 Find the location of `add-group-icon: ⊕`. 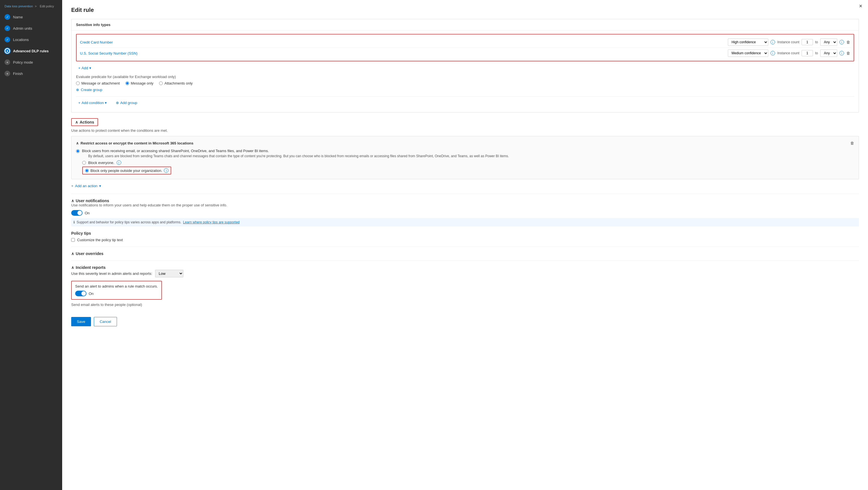

add-group-icon: ⊕ is located at coordinates (117, 103).